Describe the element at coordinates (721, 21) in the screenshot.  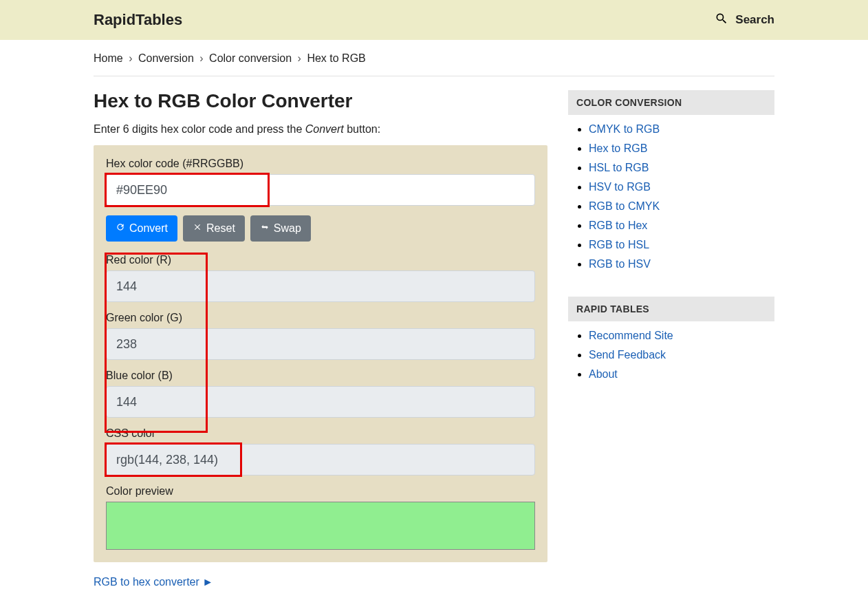
I see `search-icon` at that location.